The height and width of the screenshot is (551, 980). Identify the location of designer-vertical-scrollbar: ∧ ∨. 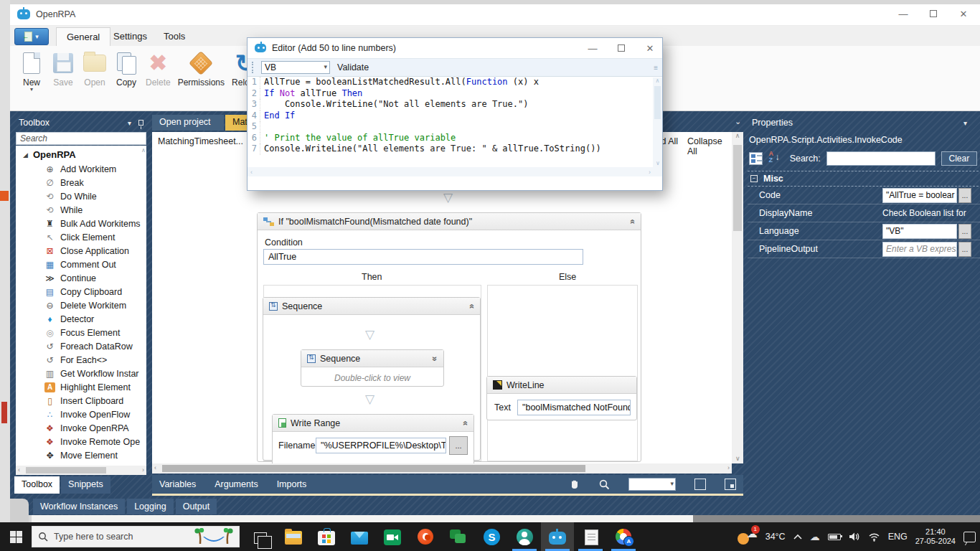
(738, 298).